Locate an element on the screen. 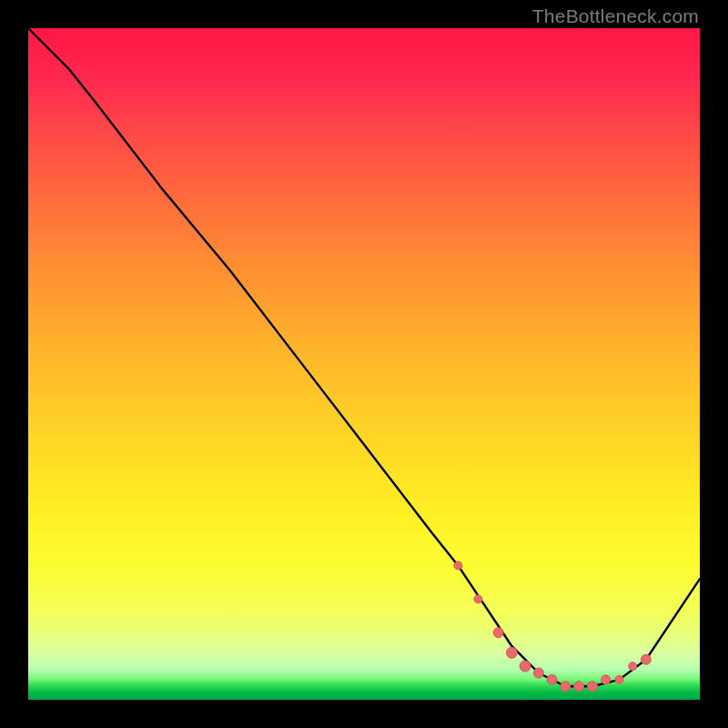 The image size is (728, 728). curve-markers is located at coordinates (553, 626).